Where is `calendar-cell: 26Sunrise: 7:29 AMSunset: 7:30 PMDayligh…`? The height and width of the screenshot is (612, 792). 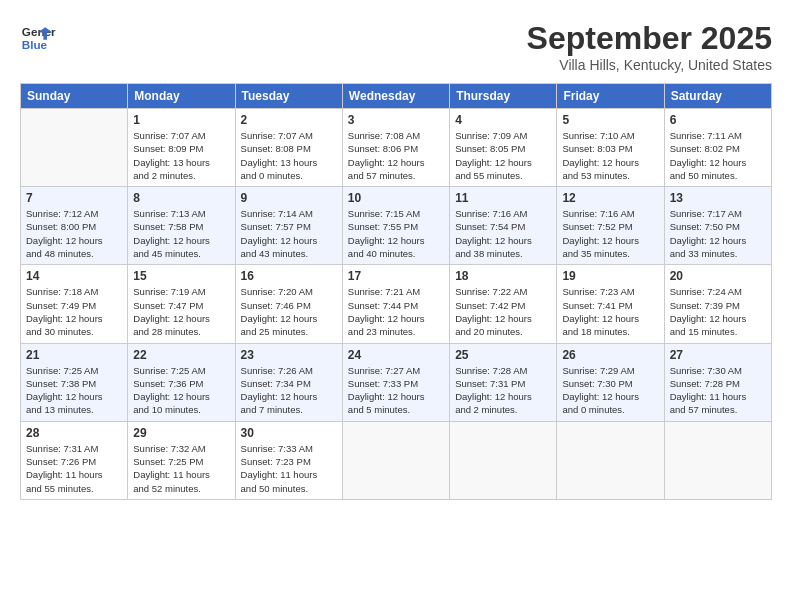 calendar-cell: 26Sunrise: 7:29 AMSunset: 7:30 PMDayligh… is located at coordinates (610, 382).